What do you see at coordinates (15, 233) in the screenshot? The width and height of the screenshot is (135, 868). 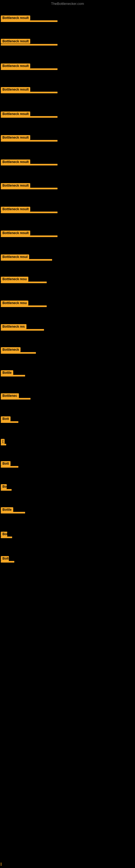 I see `bottleneck-badge-10: Bottleneck result` at bounding box center [15, 233].